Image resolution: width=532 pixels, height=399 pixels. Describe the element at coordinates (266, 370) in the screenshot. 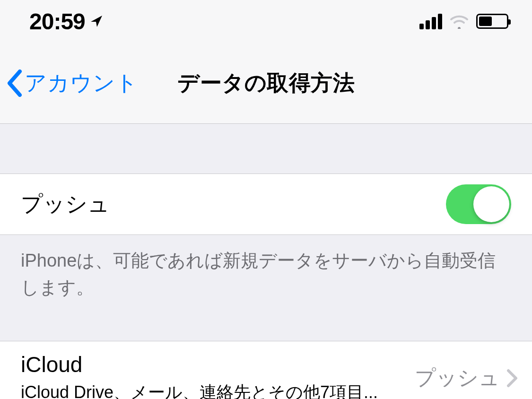

I see `account-row-icloud: iCloud iCloud Drive、メール、連絡先とその他7項目... プッ…` at that location.